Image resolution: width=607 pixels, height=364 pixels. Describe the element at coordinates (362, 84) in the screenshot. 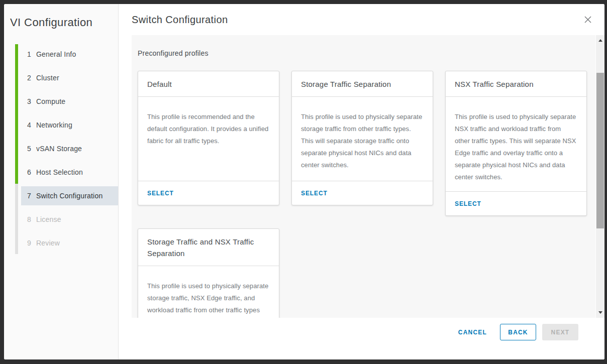

I see `card-title: Storage Traffic Separation` at that location.